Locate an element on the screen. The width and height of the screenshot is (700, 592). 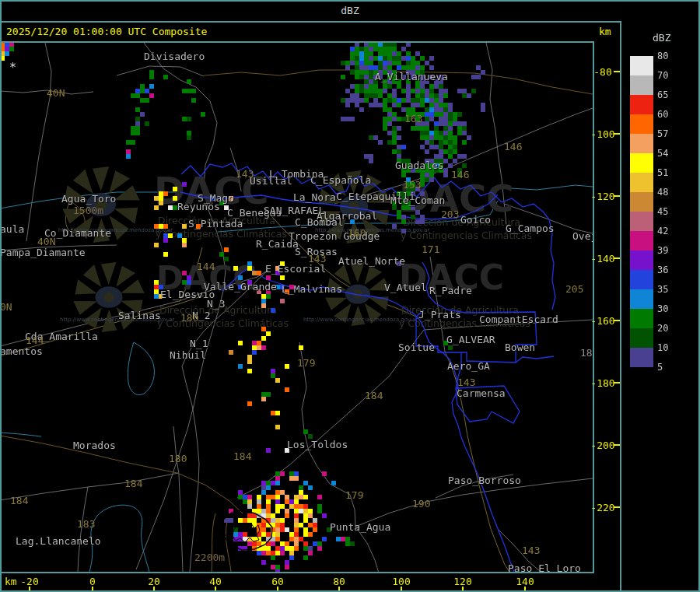
colorbar-title: dBZ is located at coordinates (661, 37).